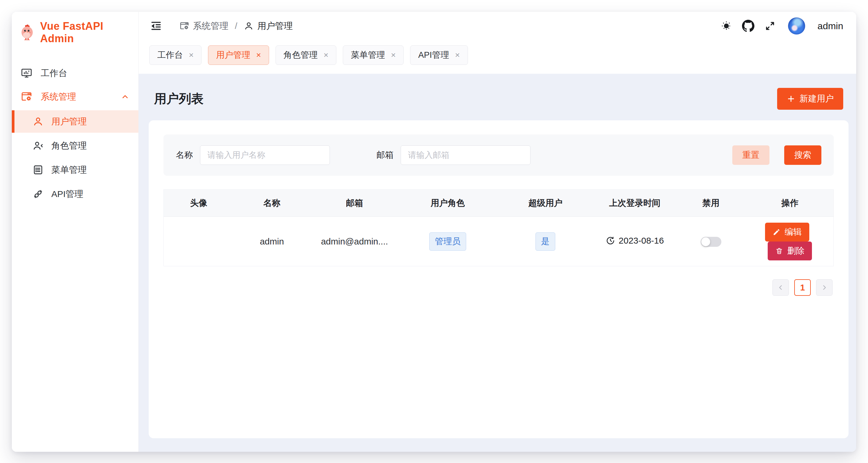  What do you see at coordinates (791, 99) in the screenshot?
I see `plus-icon` at bounding box center [791, 99].